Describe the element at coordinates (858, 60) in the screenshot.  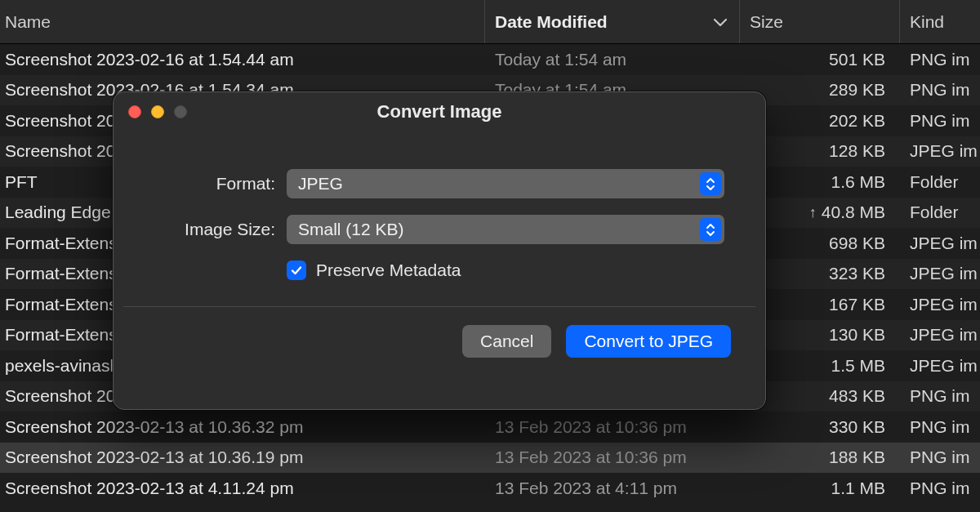
I see `file-size-value: 501 KB` at that location.